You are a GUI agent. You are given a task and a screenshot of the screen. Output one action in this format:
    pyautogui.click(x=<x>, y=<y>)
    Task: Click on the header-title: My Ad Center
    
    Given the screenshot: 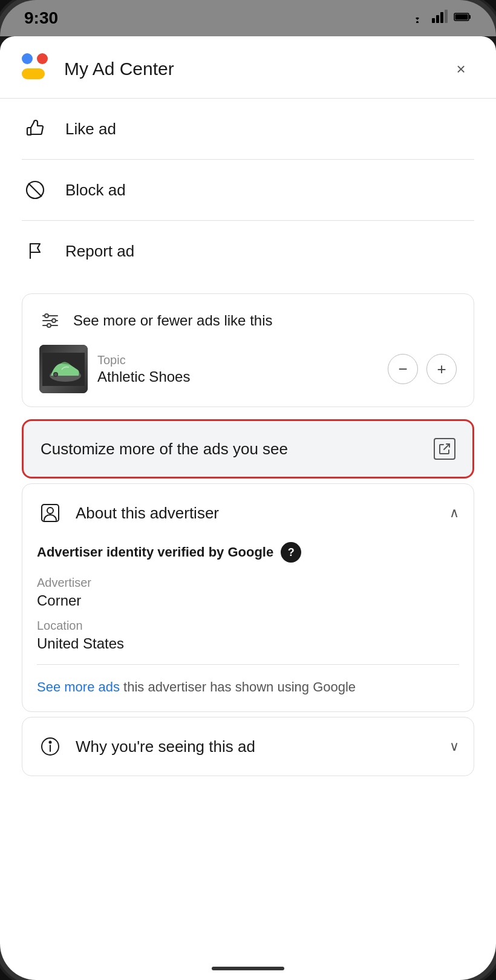 What is the action you would take?
    pyautogui.click(x=250, y=69)
    